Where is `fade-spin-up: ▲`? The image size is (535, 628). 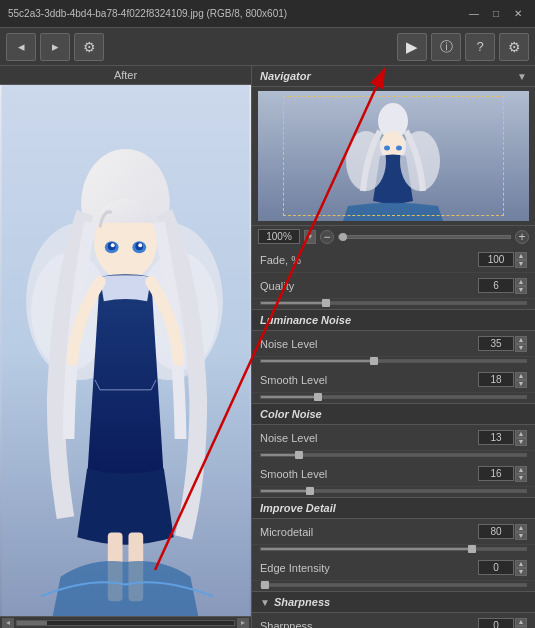 fade-spin-up: ▲ is located at coordinates (521, 256).